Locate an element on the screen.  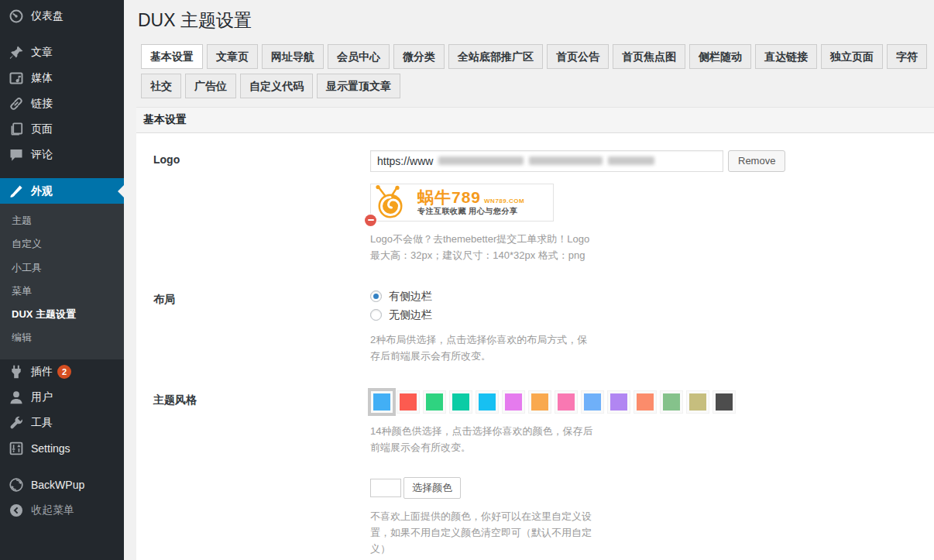
sidebar-item-links: 链接 is located at coordinates (62, 104).